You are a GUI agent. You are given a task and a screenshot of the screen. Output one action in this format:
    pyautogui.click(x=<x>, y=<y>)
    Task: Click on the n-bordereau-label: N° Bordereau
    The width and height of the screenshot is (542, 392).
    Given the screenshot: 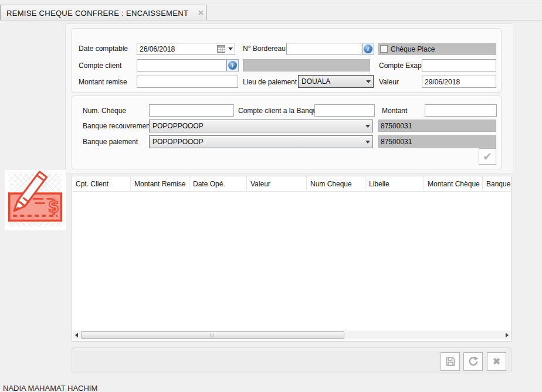 What is the action you would take?
    pyautogui.click(x=264, y=49)
    